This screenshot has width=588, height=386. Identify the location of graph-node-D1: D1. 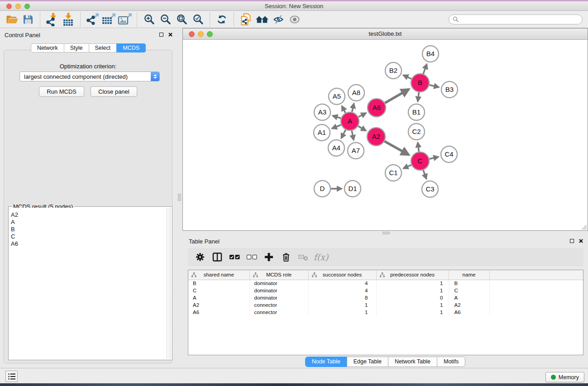
(353, 189).